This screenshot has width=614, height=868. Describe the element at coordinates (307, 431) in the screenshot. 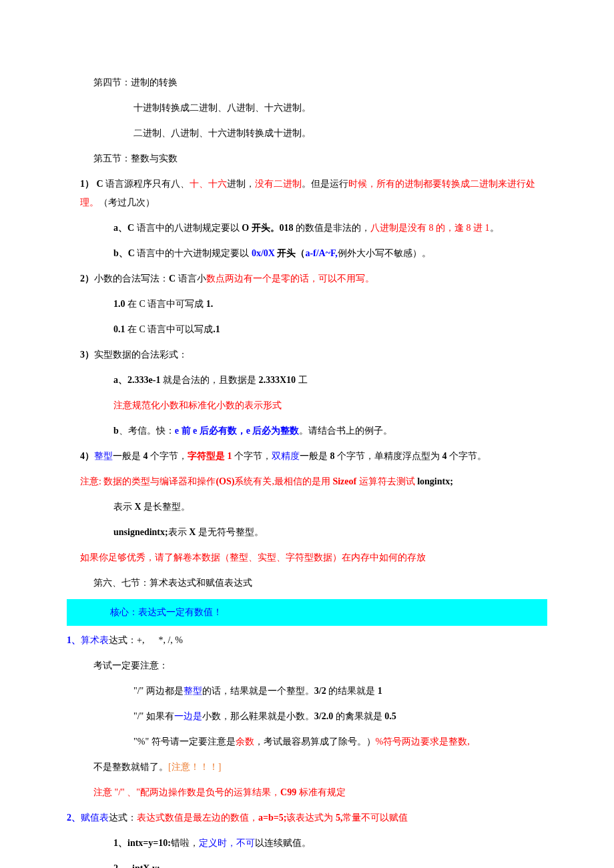

I see `text: b、考信。快：e 前 e 后必有数，e 后必为整数。请结合书上的例子。` at that location.